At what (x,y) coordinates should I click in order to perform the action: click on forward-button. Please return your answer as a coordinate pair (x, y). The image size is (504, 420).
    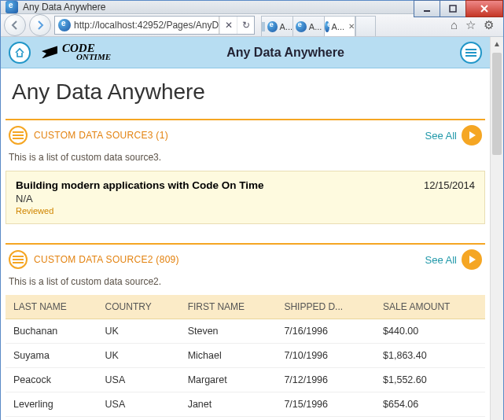
    Looking at the image, I should click on (40, 25).